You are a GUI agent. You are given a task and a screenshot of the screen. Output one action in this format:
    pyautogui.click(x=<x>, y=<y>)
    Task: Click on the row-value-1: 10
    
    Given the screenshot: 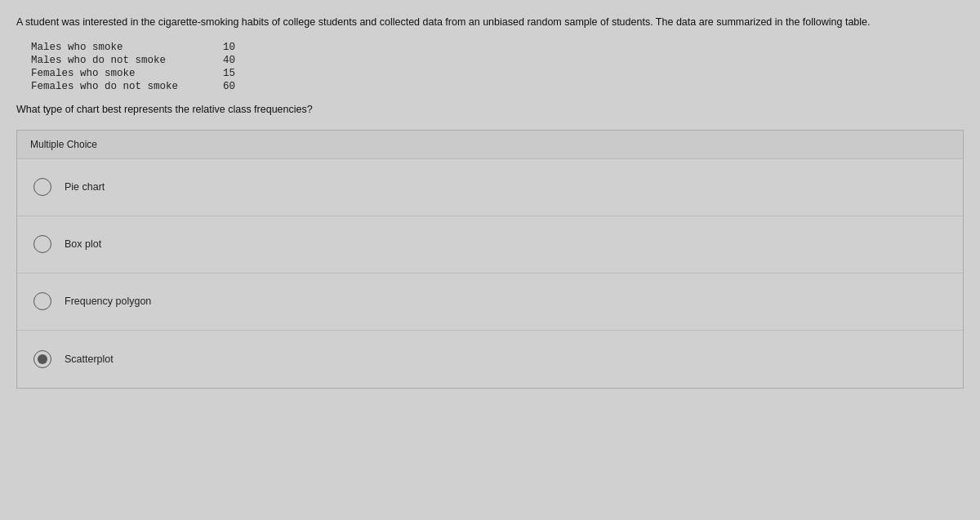 What is the action you would take?
    pyautogui.click(x=223, y=47)
    